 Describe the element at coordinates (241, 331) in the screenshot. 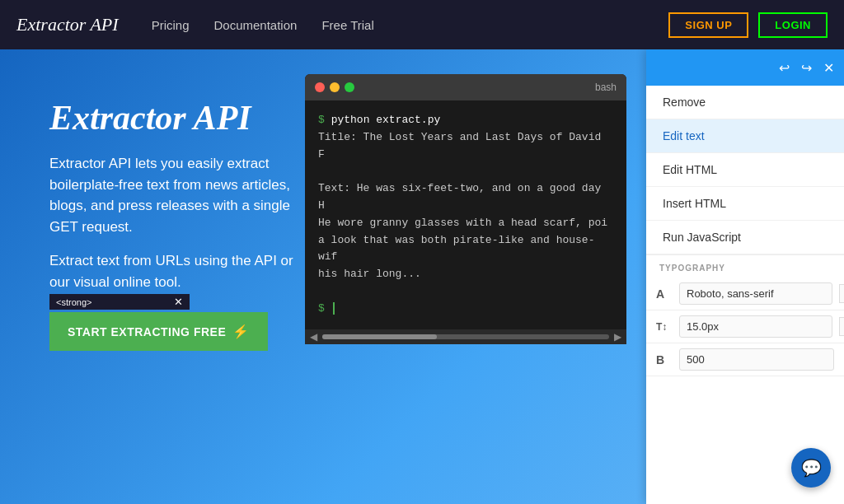

I see `cta-bolt-icon: ⚡` at that location.